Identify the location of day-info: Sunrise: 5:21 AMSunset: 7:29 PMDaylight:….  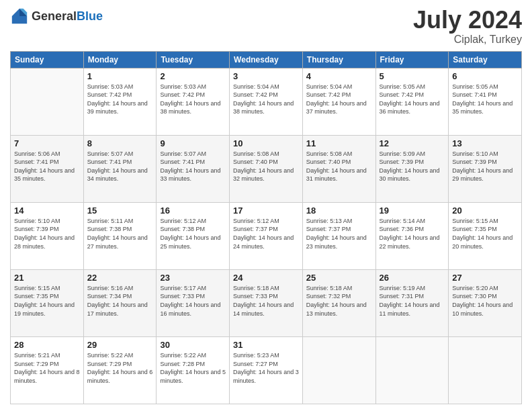
(47, 368).